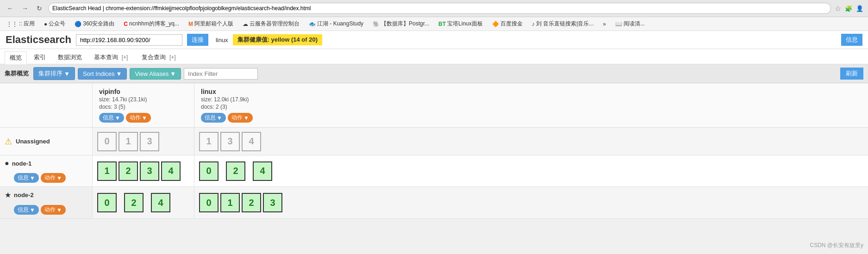  What do you see at coordinates (16, 58) in the screenshot?
I see `tab-overview: 概览` at bounding box center [16, 58].